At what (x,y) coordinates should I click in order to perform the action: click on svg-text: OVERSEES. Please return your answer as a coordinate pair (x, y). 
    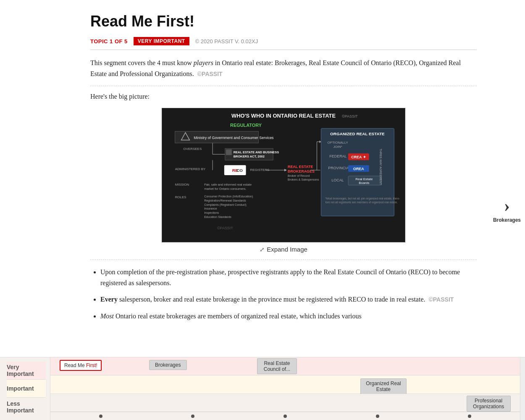
    Looking at the image, I should click on (193, 150).